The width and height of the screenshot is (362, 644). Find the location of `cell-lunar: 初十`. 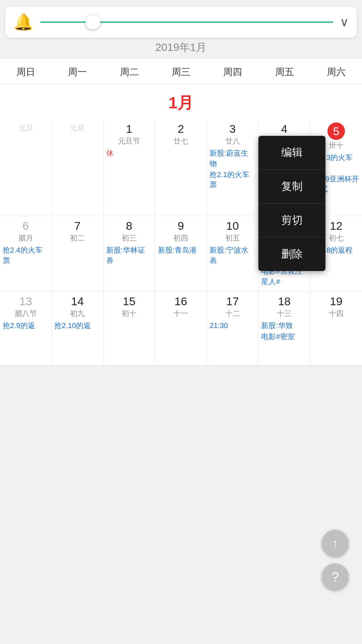

cell-lunar: 初十 is located at coordinates (129, 314).